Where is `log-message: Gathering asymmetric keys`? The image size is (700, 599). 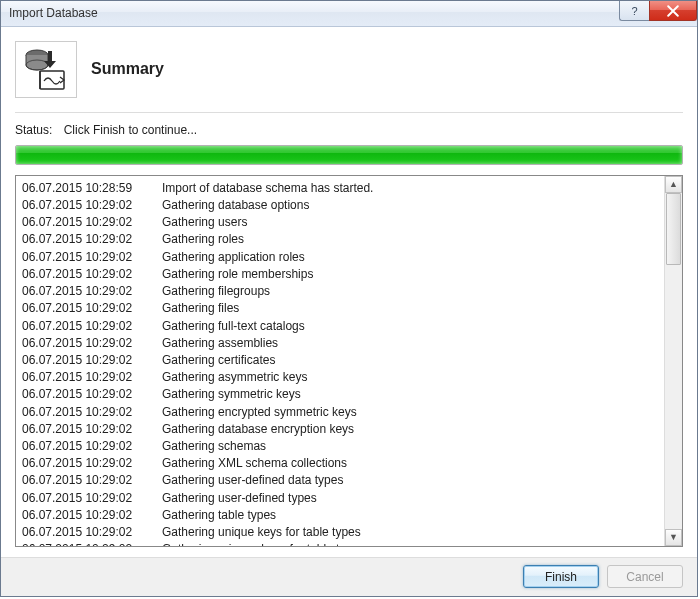
log-message: Gathering asymmetric keys is located at coordinates (234, 378).